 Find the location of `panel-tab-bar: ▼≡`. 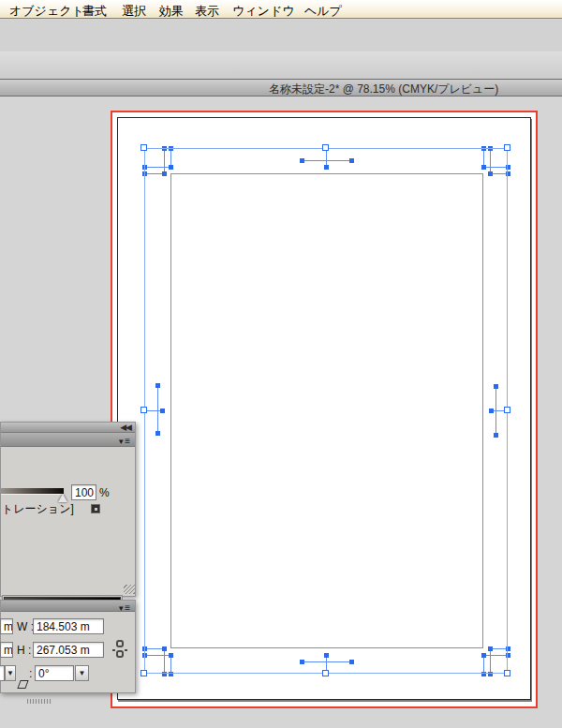

panel-tab-bar: ▼≡ is located at coordinates (67, 440).